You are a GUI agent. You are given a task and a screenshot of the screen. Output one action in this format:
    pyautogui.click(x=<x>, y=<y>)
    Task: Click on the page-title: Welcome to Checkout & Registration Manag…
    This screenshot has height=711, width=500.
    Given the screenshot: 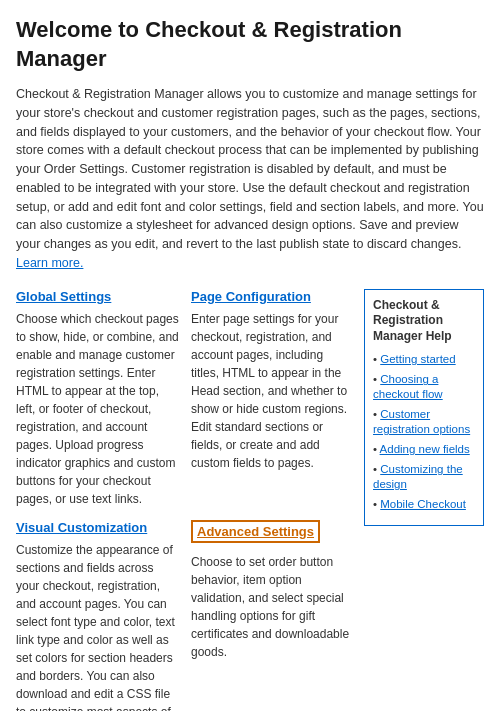 What is the action you would take?
    pyautogui.click(x=250, y=44)
    